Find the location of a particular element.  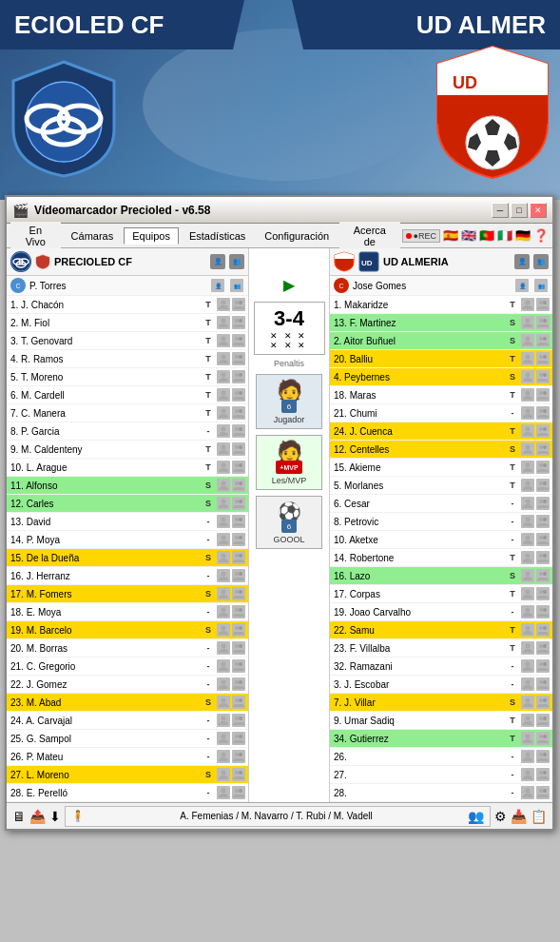

left-coach-photo2: 👥 is located at coordinates (237, 285).